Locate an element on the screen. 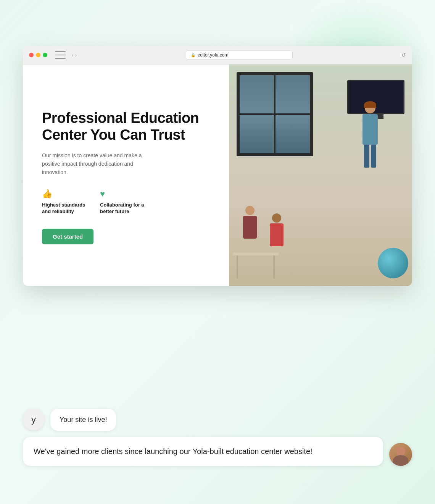  minimize-button is located at coordinates (38, 55).